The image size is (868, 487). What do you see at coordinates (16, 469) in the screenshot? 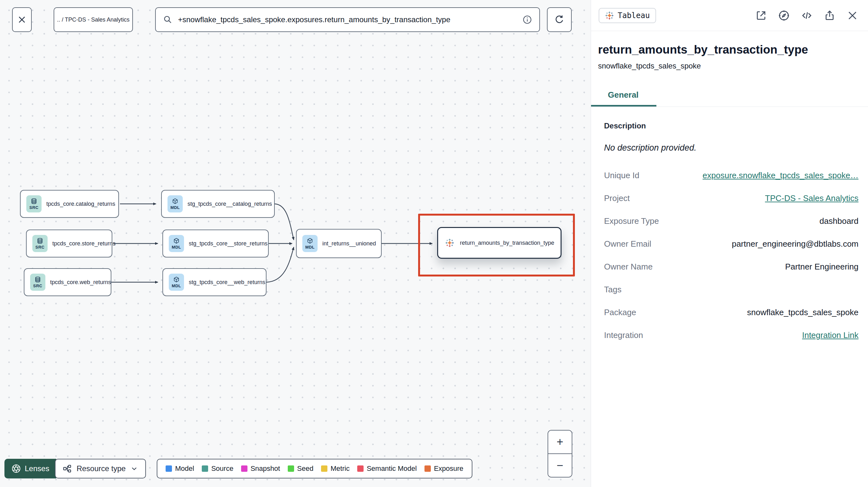
I see `aperture-icon` at bounding box center [16, 469].